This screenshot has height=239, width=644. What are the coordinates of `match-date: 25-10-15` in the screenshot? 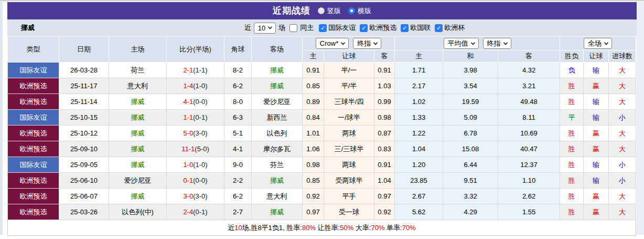 It's located at (84, 118).